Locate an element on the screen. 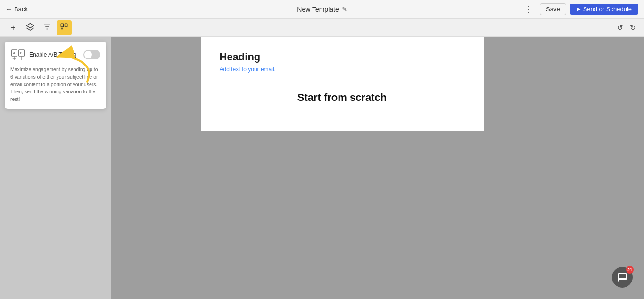  chat-button: 21 is located at coordinates (622, 277).